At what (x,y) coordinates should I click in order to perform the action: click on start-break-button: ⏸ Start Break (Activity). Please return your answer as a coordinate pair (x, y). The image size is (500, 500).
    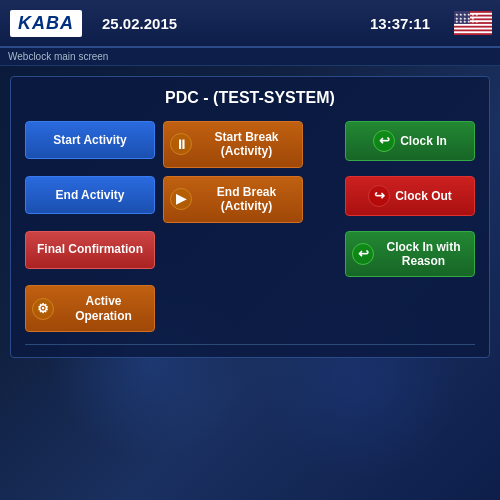
    Looking at the image, I should click on (233, 144).